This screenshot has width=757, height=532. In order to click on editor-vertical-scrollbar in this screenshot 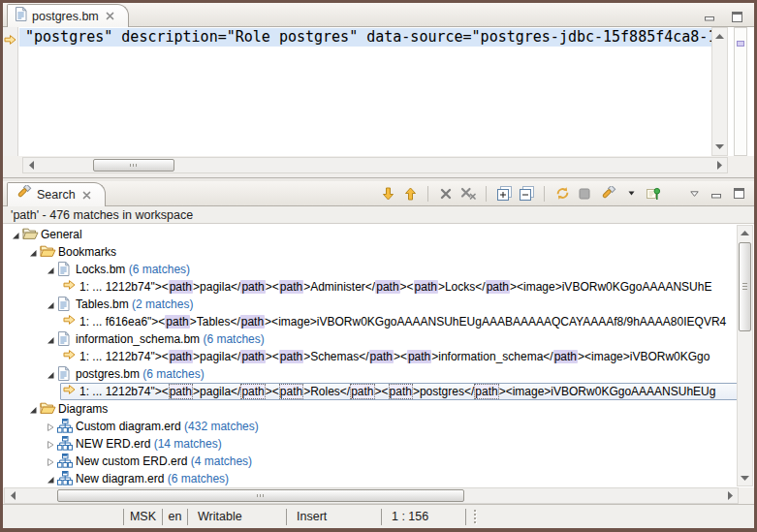, I will do `click(719, 91)`.